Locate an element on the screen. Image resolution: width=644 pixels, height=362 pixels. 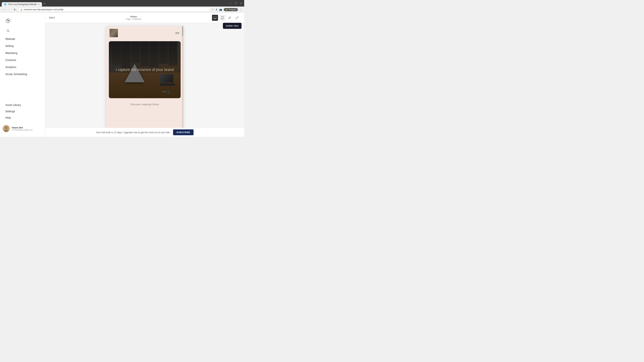
small-objects is located at coordinates (166, 92).